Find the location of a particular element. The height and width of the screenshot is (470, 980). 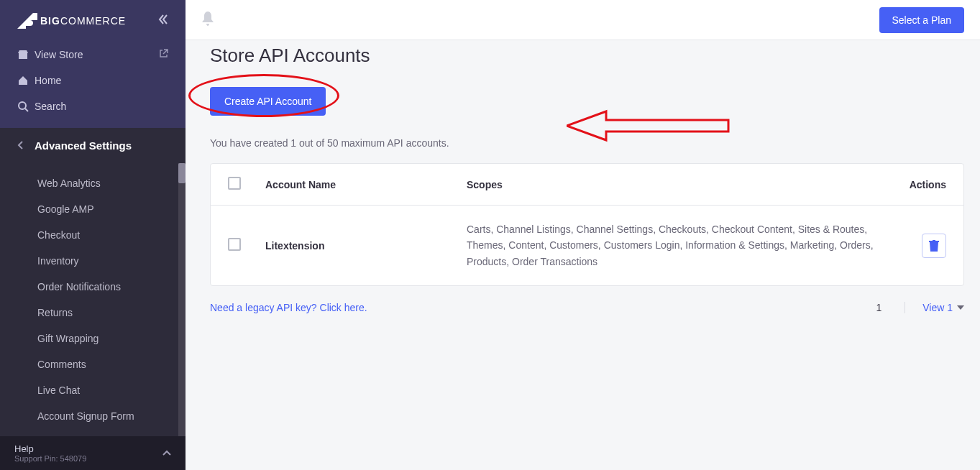

table-footer: Need a legacy API key? Click here. 1 Vie… is located at coordinates (587, 308).